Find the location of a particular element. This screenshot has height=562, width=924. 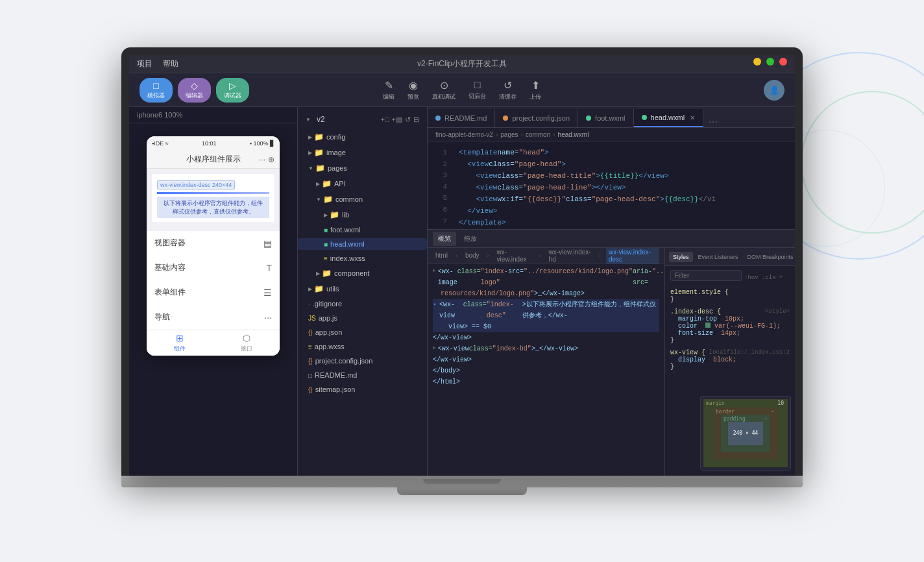

phone-frame: ▪IDE ≈ 10:01 ▪ 100% ▊ 小程序组件展示 ··· ⊕ is located at coordinates (213, 246).